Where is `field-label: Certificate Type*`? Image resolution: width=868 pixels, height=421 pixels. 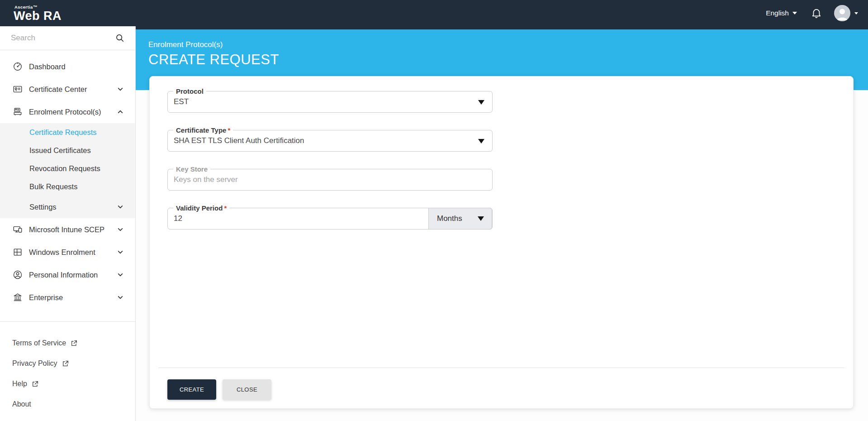 field-label: Certificate Type* is located at coordinates (203, 130).